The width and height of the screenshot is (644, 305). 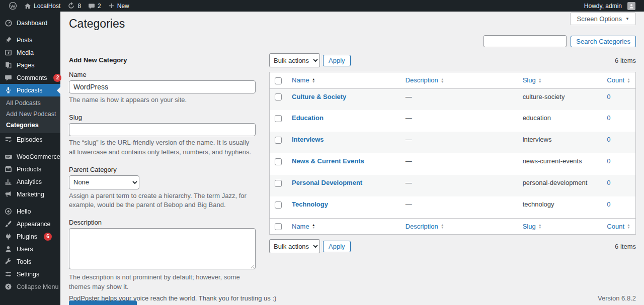 I want to click on name-help-text: The name is how it appears on your site., so click(x=162, y=100).